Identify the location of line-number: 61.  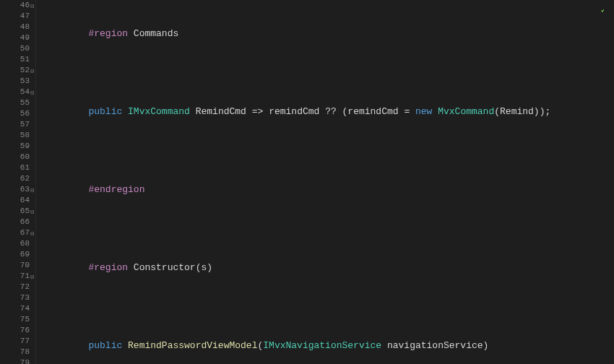
(16, 168).